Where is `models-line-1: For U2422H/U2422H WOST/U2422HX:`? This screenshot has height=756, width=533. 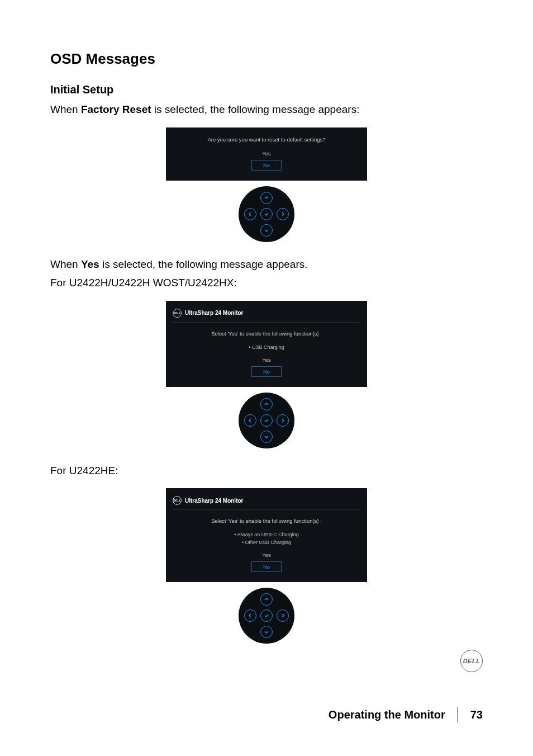
models-line-1: For U2422H/U2422H WOST/U2422HX: is located at coordinates (266, 283).